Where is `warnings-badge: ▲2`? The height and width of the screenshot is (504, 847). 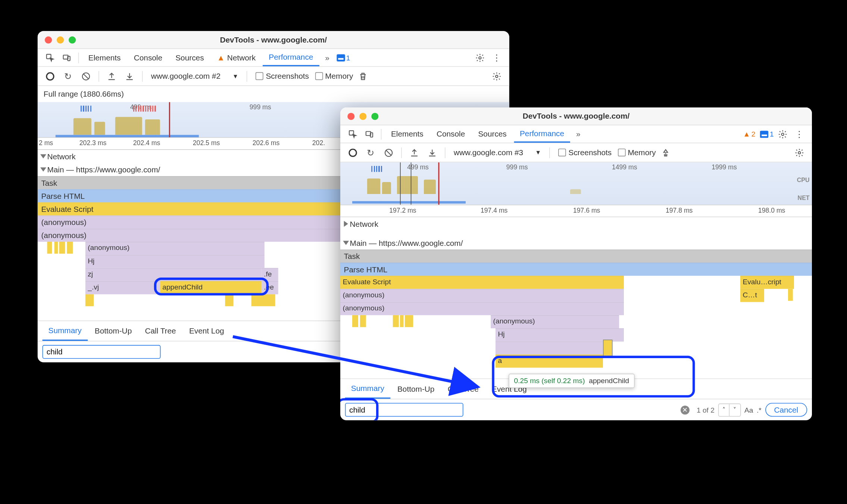
warnings-badge: ▲2 is located at coordinates (749, 134).